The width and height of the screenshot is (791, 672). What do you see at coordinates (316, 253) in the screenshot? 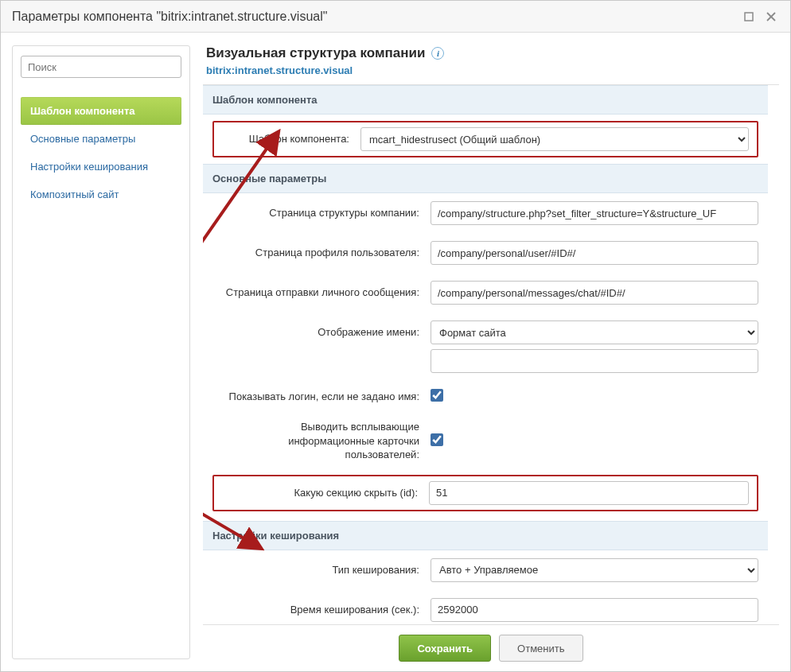
I see `label-profile-page: Страница профиля пользователя:` at bounding box center [316, 253].